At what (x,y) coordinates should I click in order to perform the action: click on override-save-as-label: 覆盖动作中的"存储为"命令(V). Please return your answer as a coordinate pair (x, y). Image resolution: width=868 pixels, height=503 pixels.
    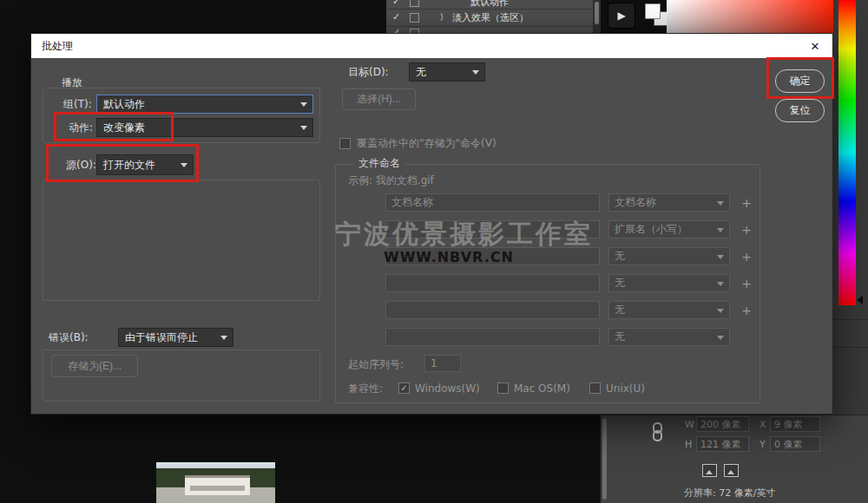
    Looking at the image, I should click on (427, 143).